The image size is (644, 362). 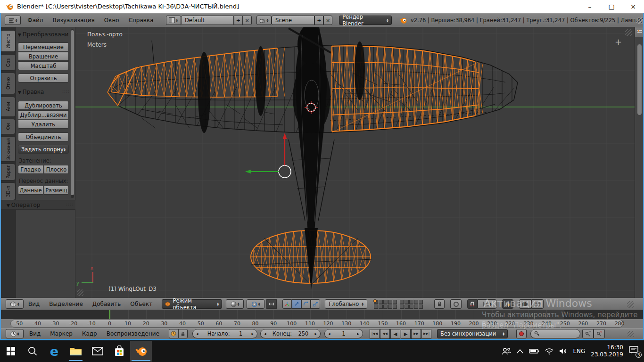 I want to click on scale-button: Масштаб, so click(x=43, y=66).